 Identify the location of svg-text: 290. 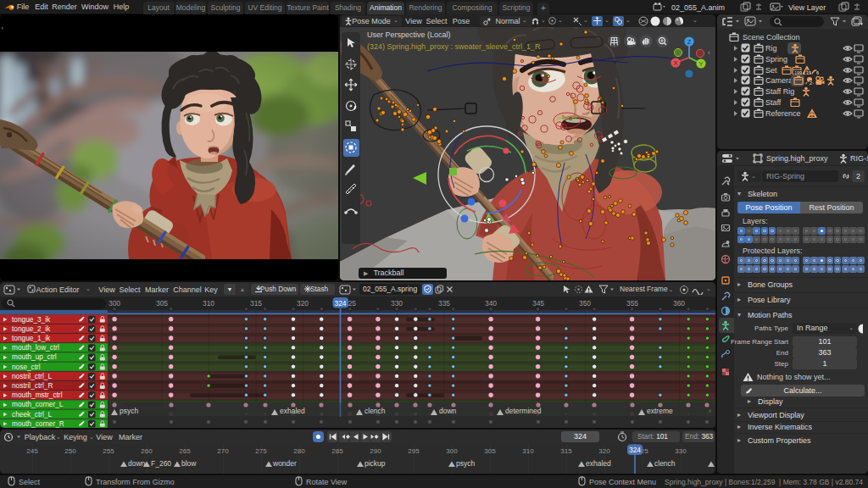
(376, 451).